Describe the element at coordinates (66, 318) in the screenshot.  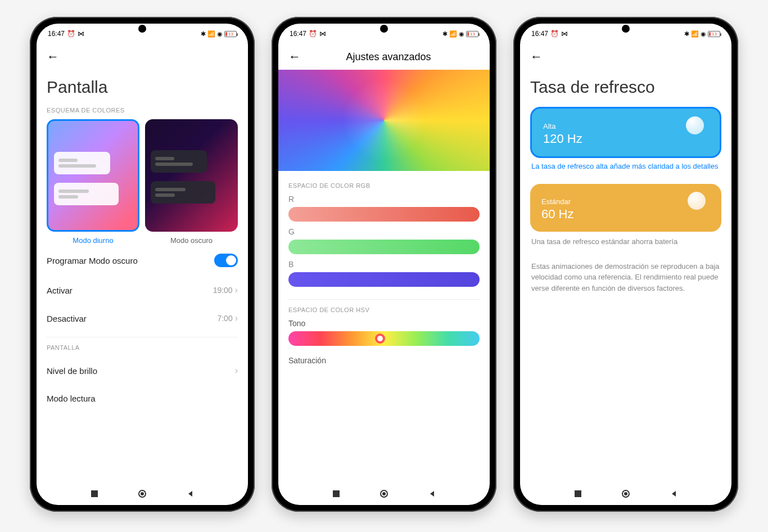
I see `deactivate-label: Desactivar` at that location.